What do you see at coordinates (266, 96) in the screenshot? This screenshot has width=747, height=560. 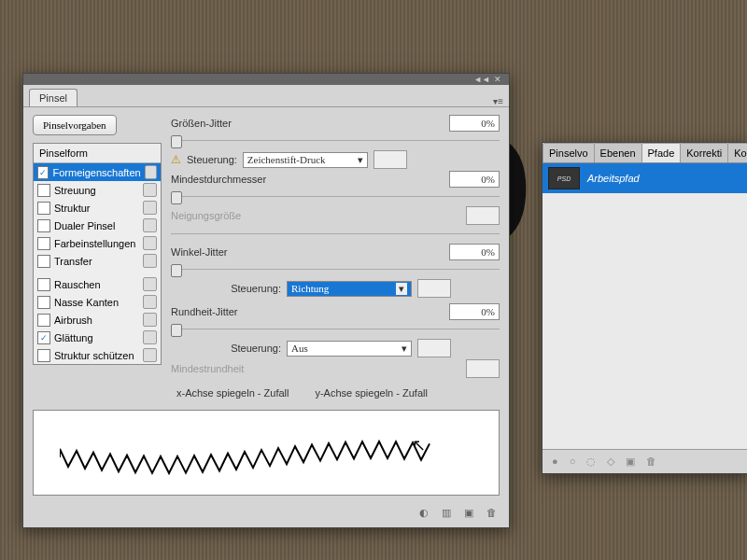 I see `panel-tabbar: Pinsel ▾≡` at bounding box center [266, 96].